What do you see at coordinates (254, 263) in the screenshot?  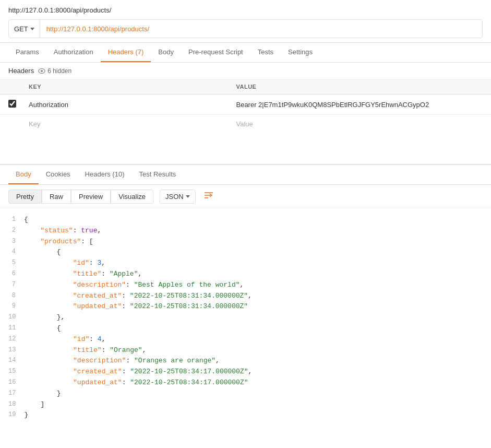 I see `line-content: "id": 3,` at bounding box center [254, 263].